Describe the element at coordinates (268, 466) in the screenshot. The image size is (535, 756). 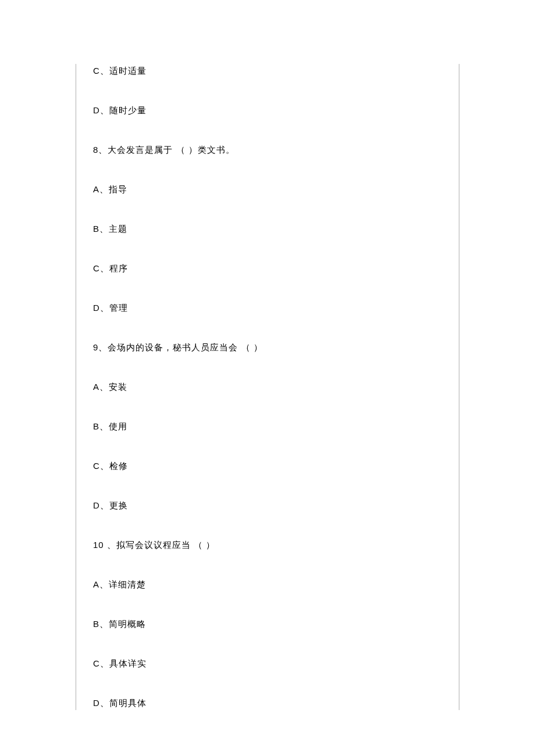
I see `option-q9-c: C、检修` at that location.